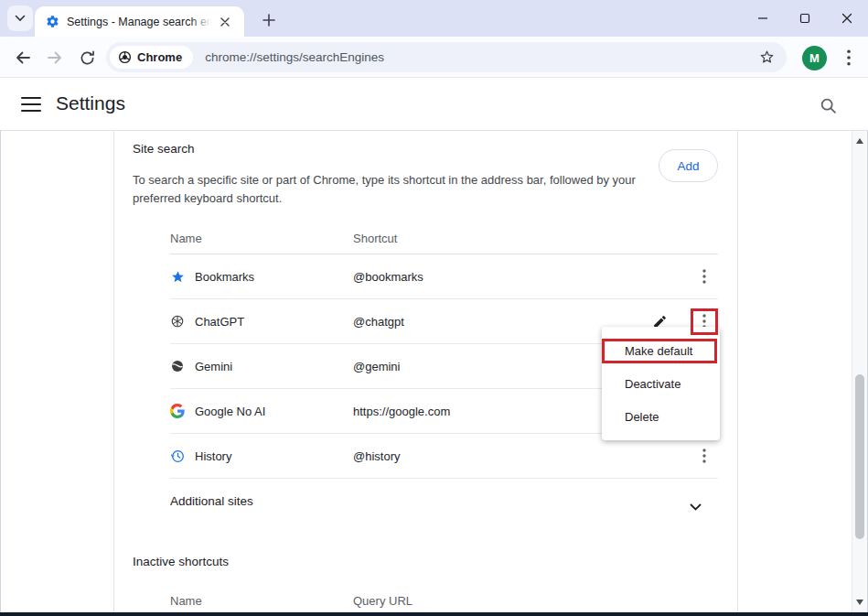  Describe the element at coordinates (87, 58) in the screenshot. I see `reload-button` at that location.